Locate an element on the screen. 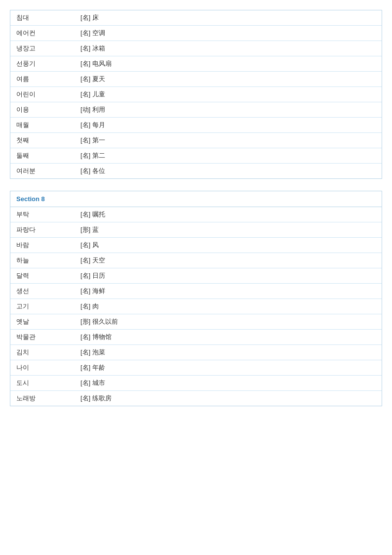  korean-word: 바람 is located at coordinates (42, 245).